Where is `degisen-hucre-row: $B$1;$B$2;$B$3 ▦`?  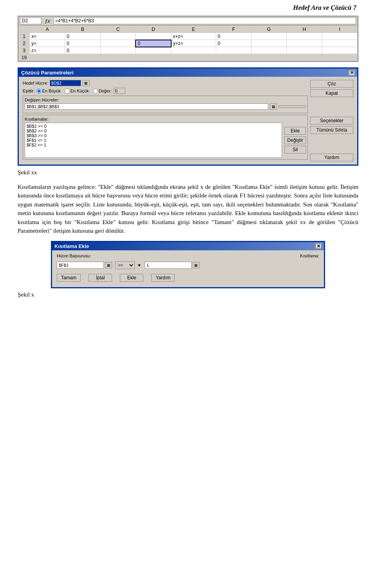 degisen-hucre-row: $B$1;$B$2;$B$3 ▦ is located at coordinates (165, 107).